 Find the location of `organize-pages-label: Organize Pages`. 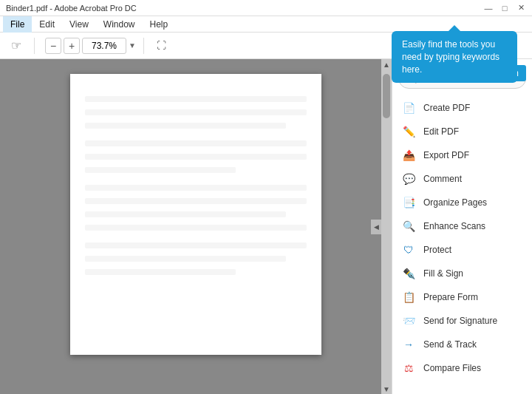

organize-pages-label: Organize Pages is located at coordinates (455, 203).